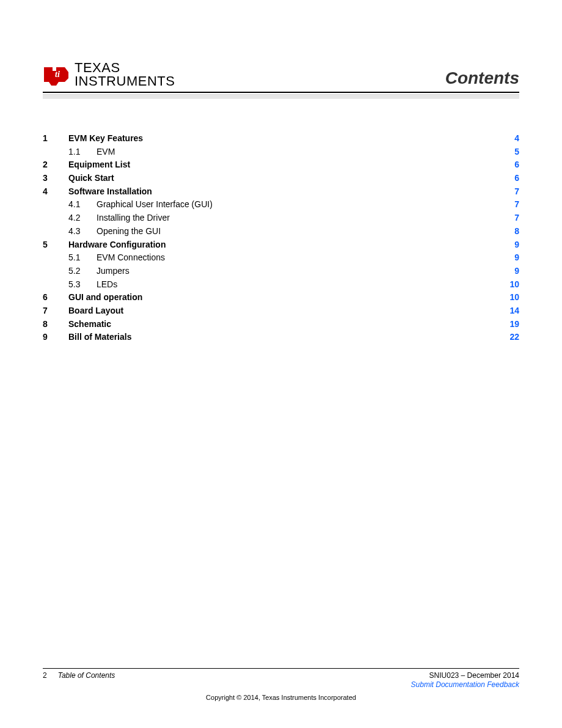  Describe the element at coordinates (281, 245) in the screenshot. I see `toc-row: 5Hardware Configuration9` at that location.